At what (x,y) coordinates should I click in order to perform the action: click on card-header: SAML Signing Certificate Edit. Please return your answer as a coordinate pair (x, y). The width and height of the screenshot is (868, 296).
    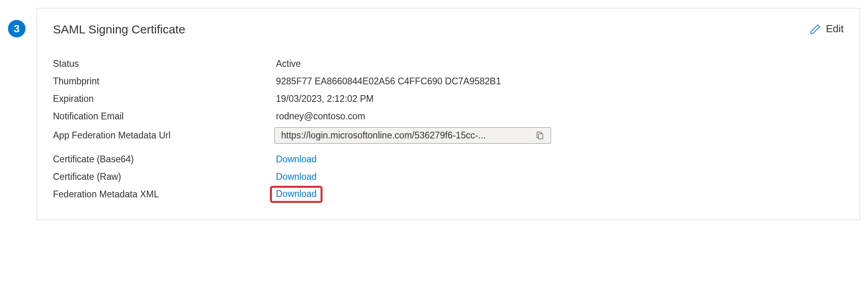
    Looking at the image, I should click on (448, 29).